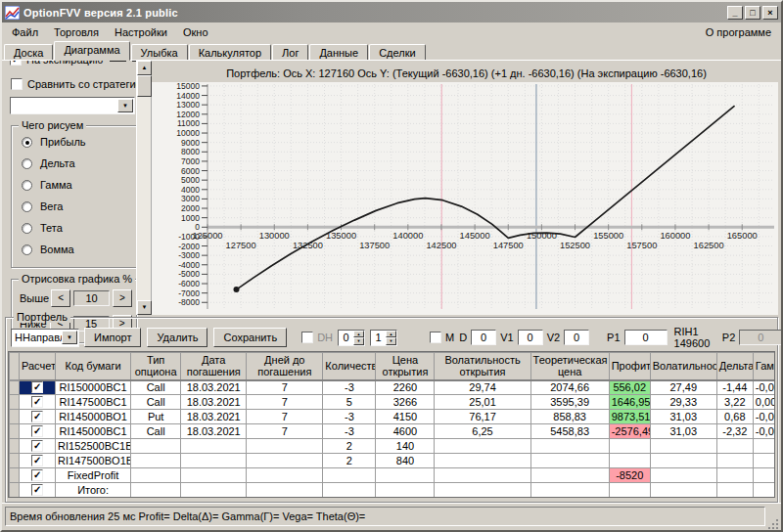  What do you see at coordinates (734, 403) in the screenshot?
I see `cell-delta: 3,22` at bounding box center [734, 403].